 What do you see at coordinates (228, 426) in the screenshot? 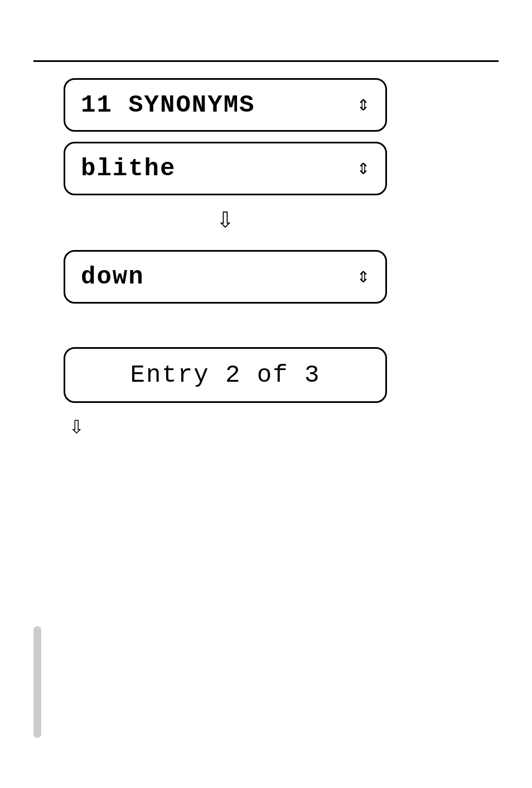
I see `arrow-down-2: ⇩` at bounding box center [228, 426].